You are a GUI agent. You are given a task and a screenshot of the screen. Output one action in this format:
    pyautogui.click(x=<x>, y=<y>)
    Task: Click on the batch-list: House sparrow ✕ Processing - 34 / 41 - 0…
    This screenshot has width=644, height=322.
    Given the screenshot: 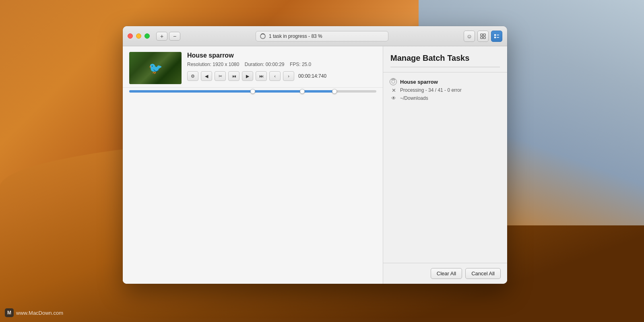 What is the action you would take?
    pyautogui.click(x=445, y=167)
    